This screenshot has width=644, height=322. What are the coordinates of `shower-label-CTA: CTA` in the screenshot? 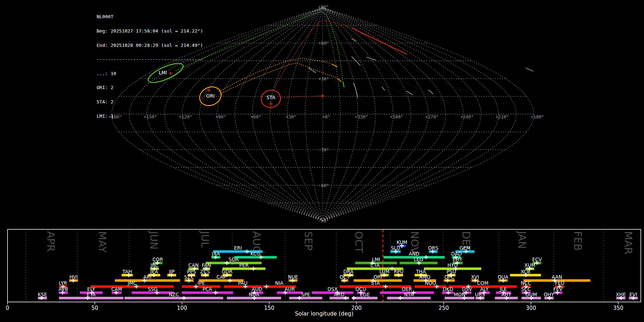 It's located at (375, 265).